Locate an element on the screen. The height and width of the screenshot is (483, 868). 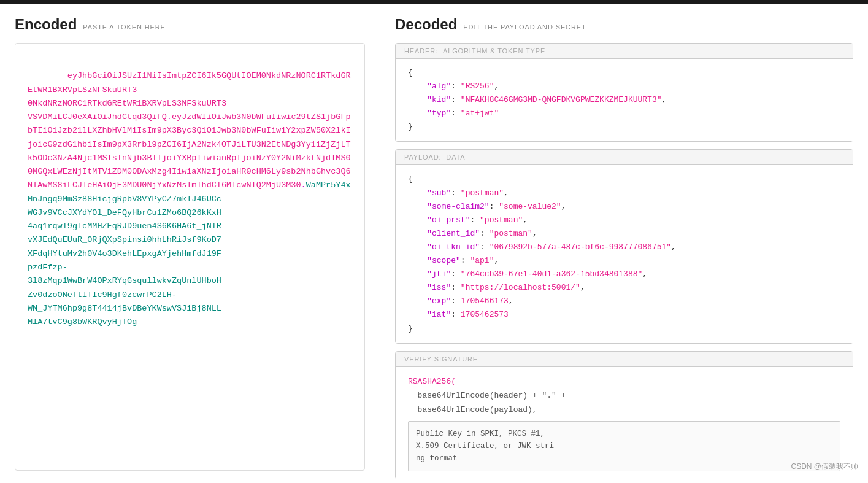
decoded-subtitle: EDIT THE PAYLOAD AND SECRET is located at coordinates (524, 27).